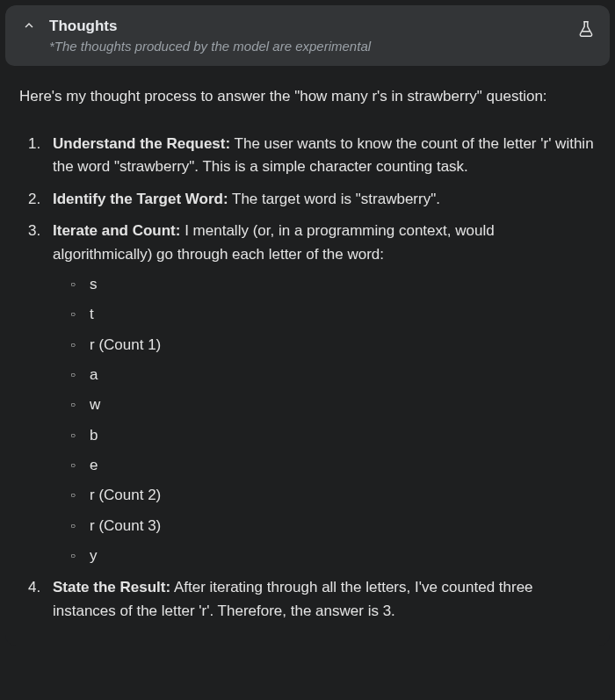  What do you see at coordinates (343, 375) in the screenshot?
I see `list-item: a` at bounding box center [343, 375].